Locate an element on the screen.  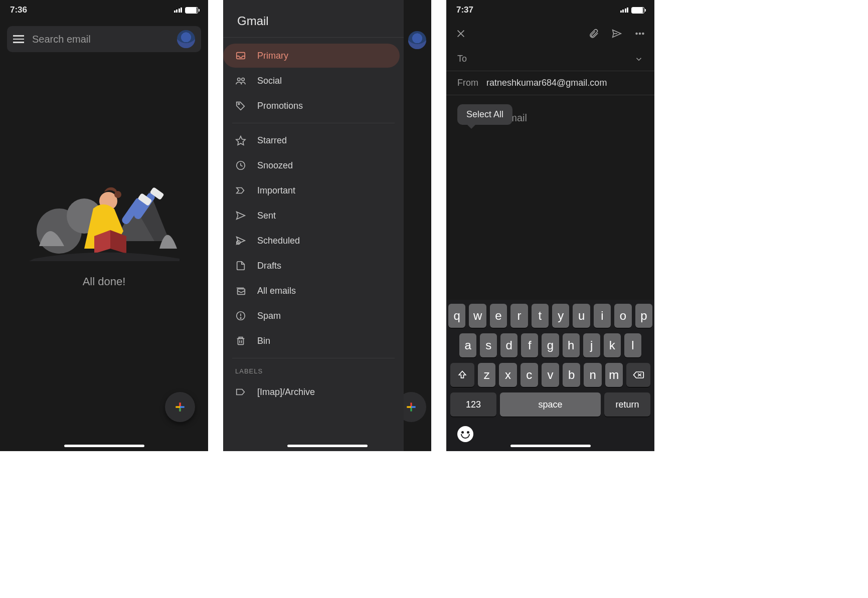
drawer-item-primary: Primary is located at coordinates (311, 56).